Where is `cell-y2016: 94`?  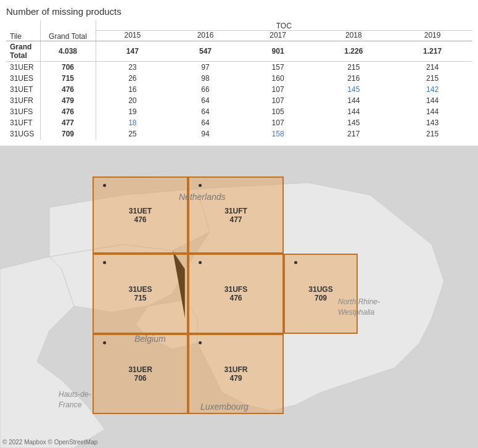 cell-y2016: 94 is located at coordinates (205, 134).